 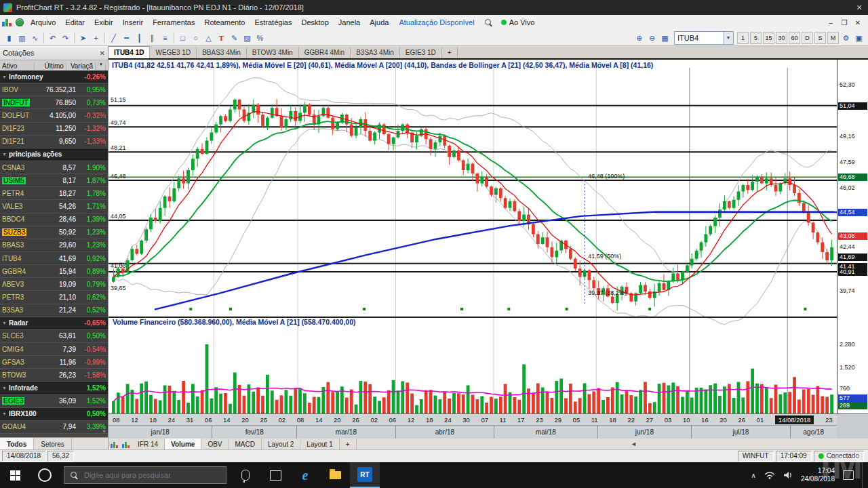 I want to click on candlestick-chart-icon: ▮, so click(x=9, y=38).